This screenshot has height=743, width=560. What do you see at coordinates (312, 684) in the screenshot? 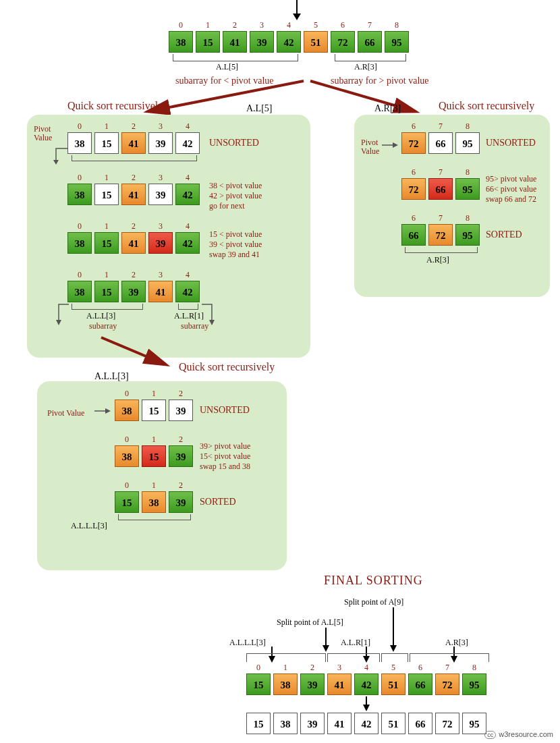
I see `f-c2: 39` at bounding box center [312, 684].